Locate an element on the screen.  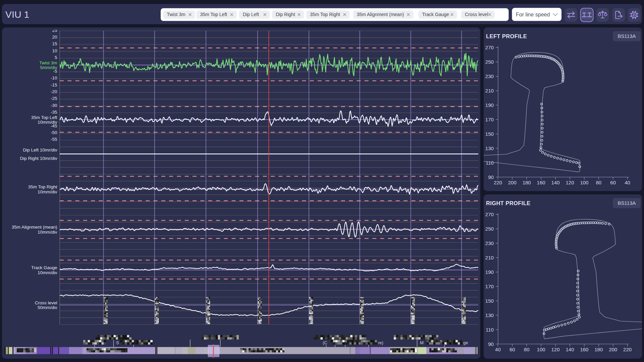
svg-text: re) is located at coordinates (381, 343).